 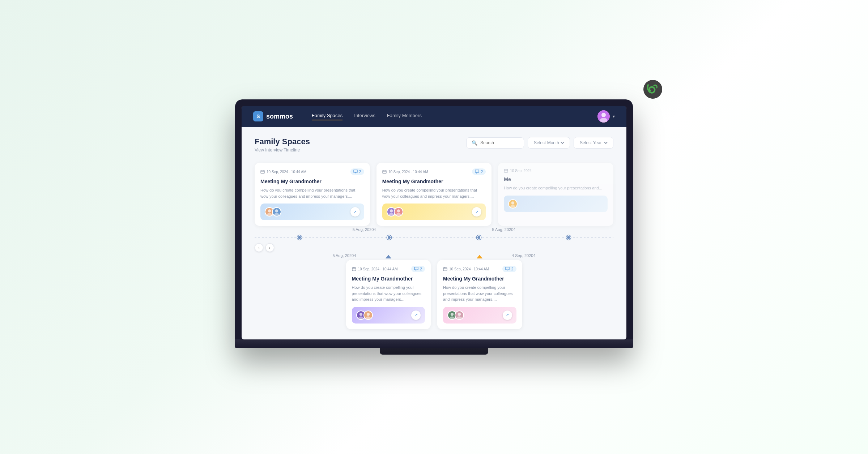 I want to click on timeline-next-btn: ›, so click(x=270, y=248).